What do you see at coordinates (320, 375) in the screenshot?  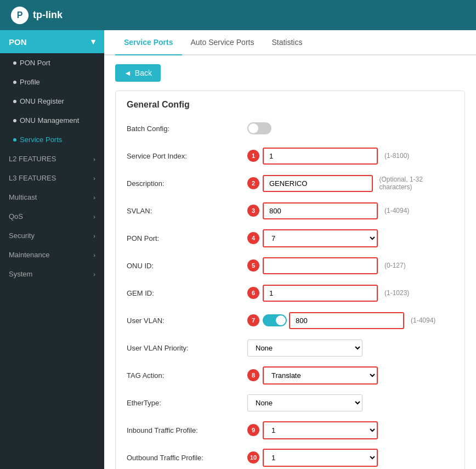 I see `tag-action-select: Translate` at bounding box center [320, 375].